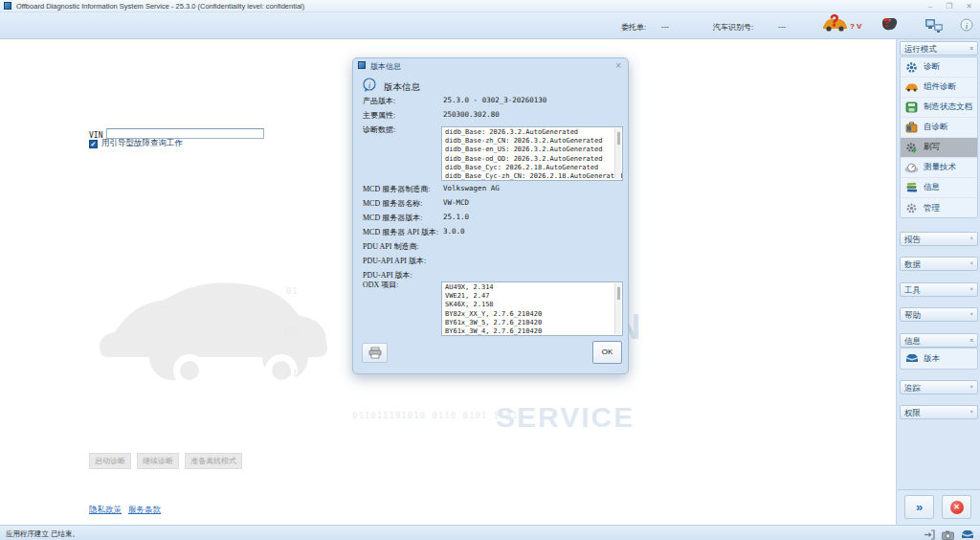 This screenshot has width=980, height=540. Describe the element at coordinates (930, 6) in the screenshot. I see `minimize-button: –` at that location.